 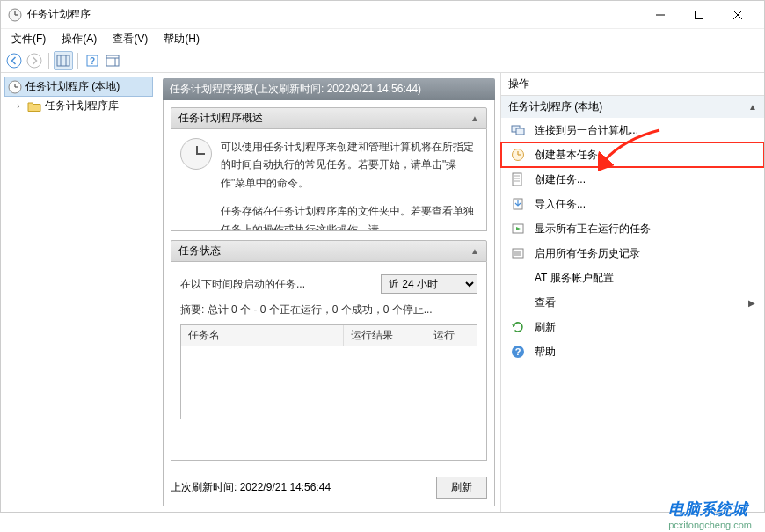 What do you see at coordinates (699, 15) in the screenshot?
I see `window-controls` at bounding box center [699, 15].